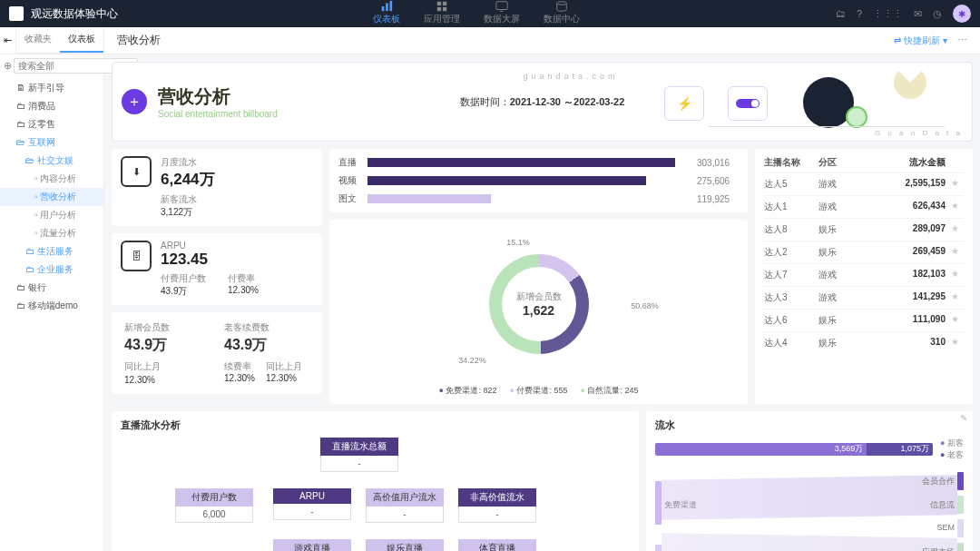 The width and height of the screenshot is (980, 551). I want to click on help-icon: ?, so click(859, 14).